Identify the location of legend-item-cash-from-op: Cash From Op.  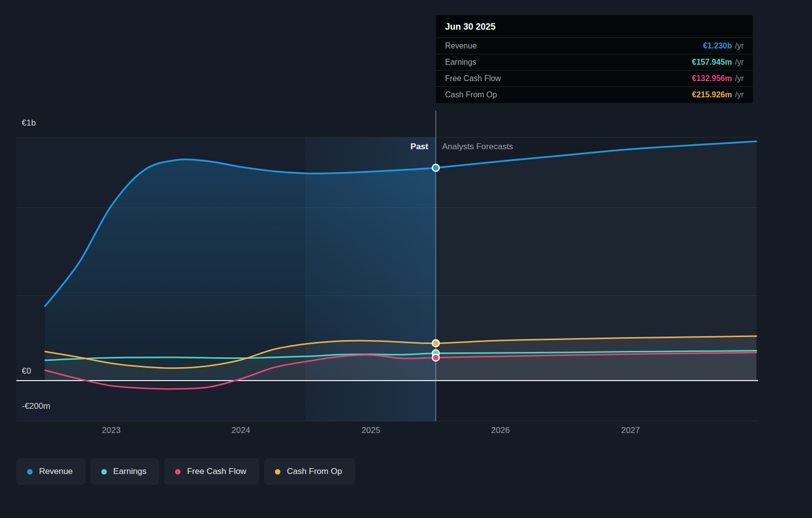
(310, 472).